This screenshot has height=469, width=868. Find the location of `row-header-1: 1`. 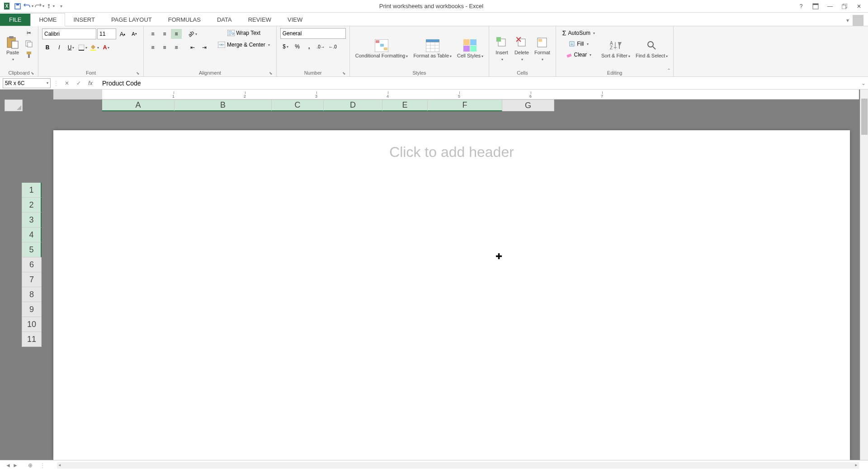

row-header-1: 1 is located at coordinates (32, 190).